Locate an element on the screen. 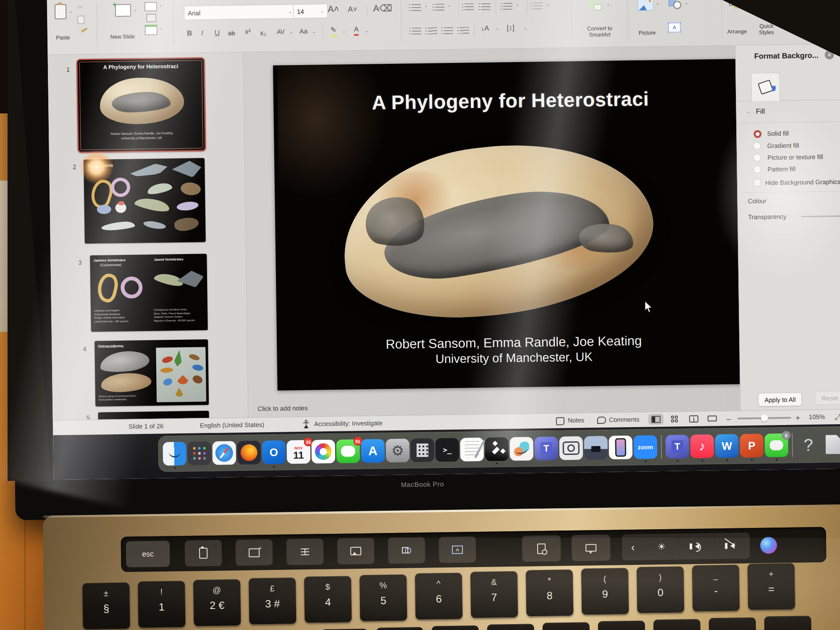 The height and width of the screenshot is (630, 840). key-6: ^6 is located at coordinates (439, 596).